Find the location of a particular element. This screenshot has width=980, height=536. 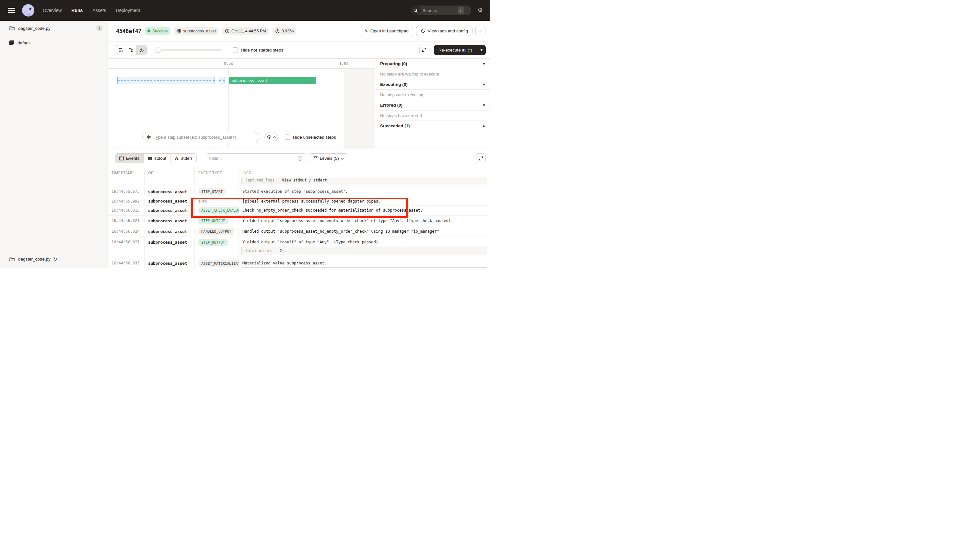

hide-unselected-checkbox-row: Hide unselected steps is located at coordinates (310, 137).